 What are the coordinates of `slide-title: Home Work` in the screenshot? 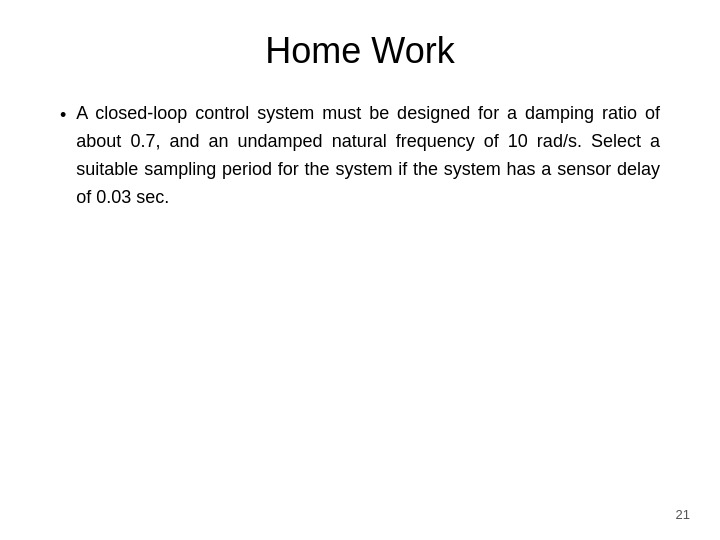 It's located at (360, 51).